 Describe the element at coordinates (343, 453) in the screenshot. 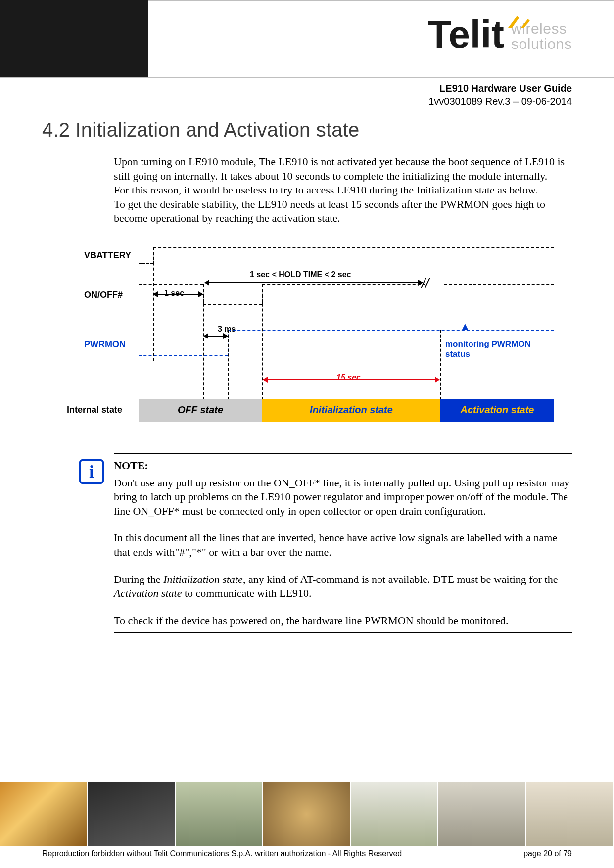

I see `note-top-rule` at that location.